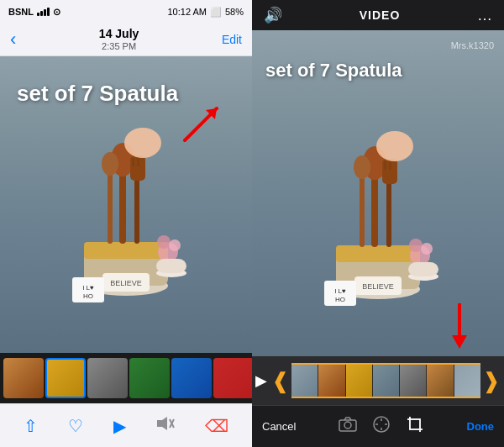 Image resolution: width=504 pixels, height=447 pixels. I want to click on video-spatula-illustration: BELIEVE I L♥ HO, so click(378, 239).